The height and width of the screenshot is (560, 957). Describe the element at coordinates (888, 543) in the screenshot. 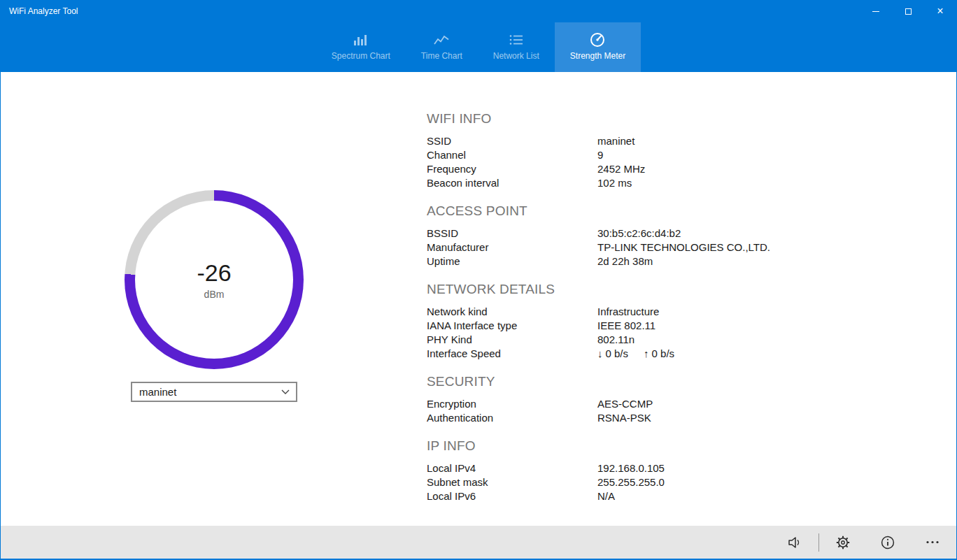

I see `info-icon` at that location.